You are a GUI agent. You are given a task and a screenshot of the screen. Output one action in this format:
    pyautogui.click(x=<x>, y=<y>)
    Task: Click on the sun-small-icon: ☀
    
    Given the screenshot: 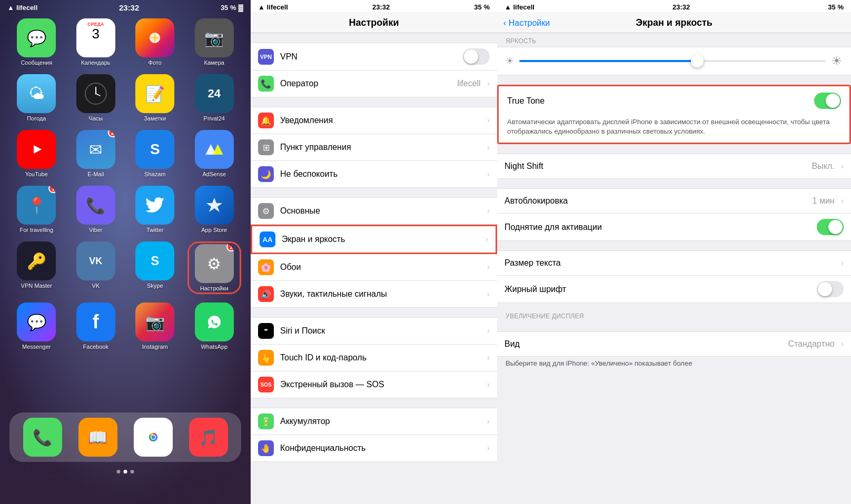 What is the action you would take?
    pyautogui.click(x=510, y=61)
    